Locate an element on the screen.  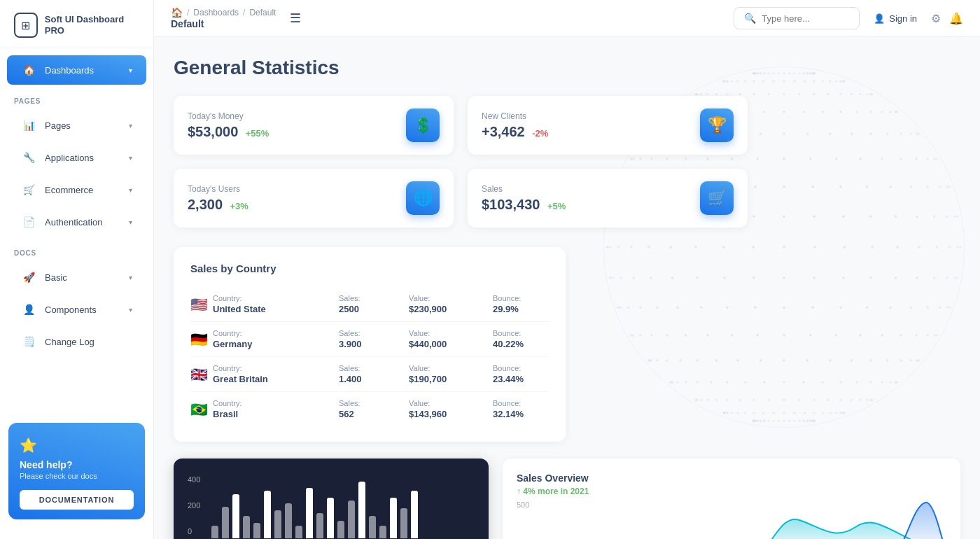
country-row-2: 🇬🇧 Country: Great Britain Sales: 1.400 V… is located at coordinates (370, 374).